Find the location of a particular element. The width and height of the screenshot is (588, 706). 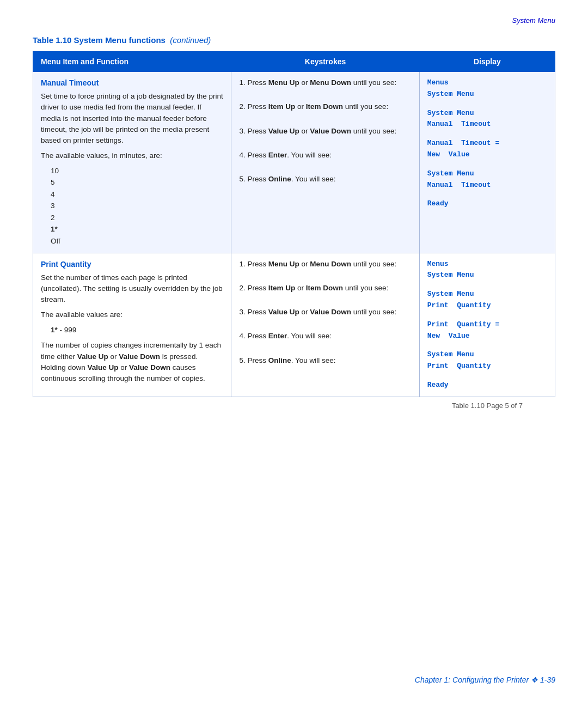

pq-display-3: Print Quantity =New Value is located at coordinates (487, 331).